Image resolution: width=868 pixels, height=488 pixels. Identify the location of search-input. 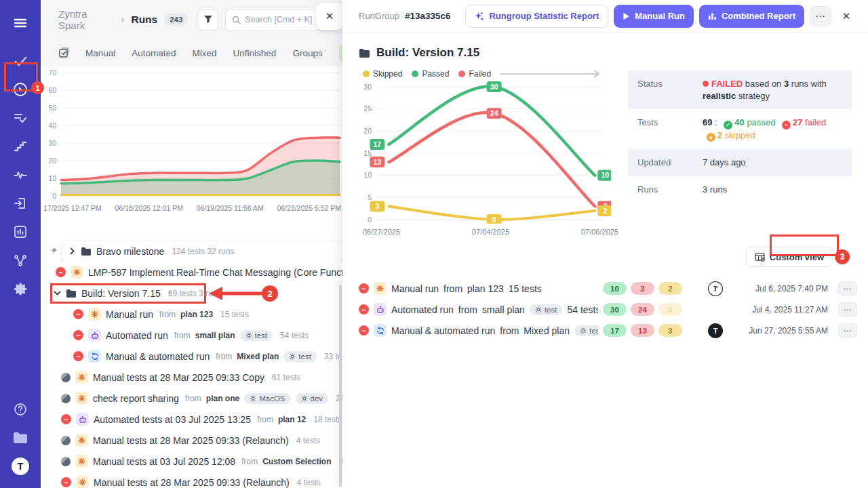
(285, 20).